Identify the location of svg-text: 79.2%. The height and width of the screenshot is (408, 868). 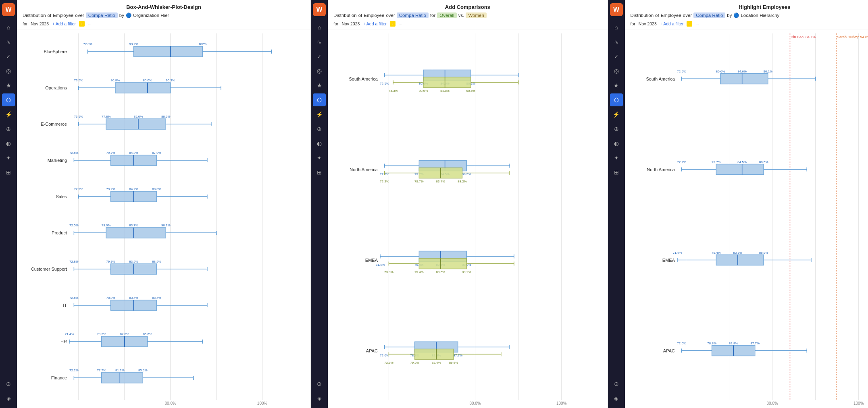
(414, 362).